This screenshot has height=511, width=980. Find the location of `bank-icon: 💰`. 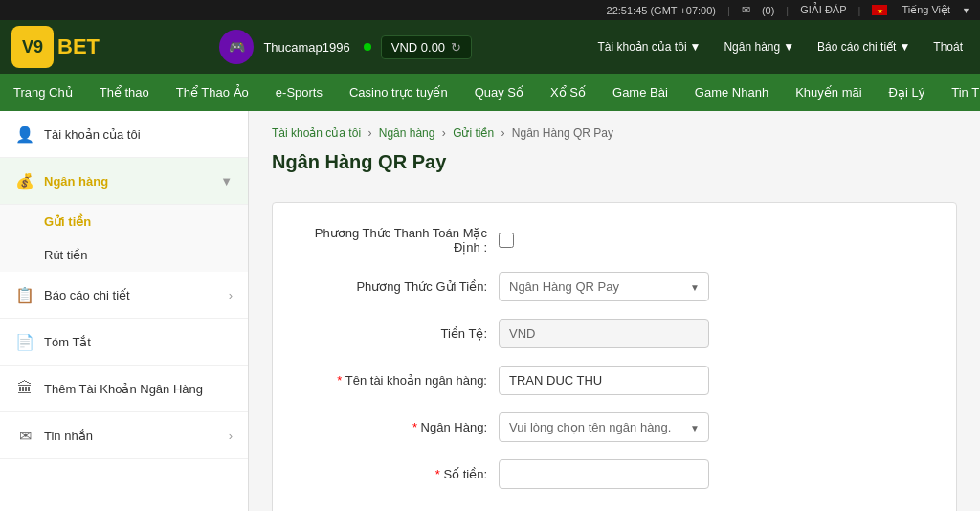

bank-icon: 💰 is located at coordinates (25, 181).